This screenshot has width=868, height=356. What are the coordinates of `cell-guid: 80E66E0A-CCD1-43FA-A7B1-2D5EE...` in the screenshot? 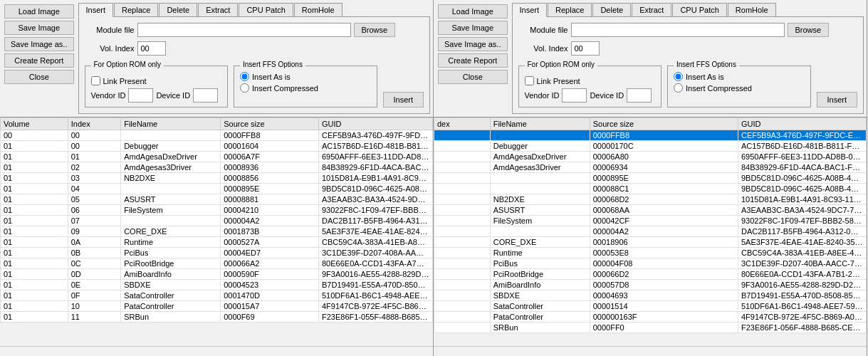 It's located at (376, 263).